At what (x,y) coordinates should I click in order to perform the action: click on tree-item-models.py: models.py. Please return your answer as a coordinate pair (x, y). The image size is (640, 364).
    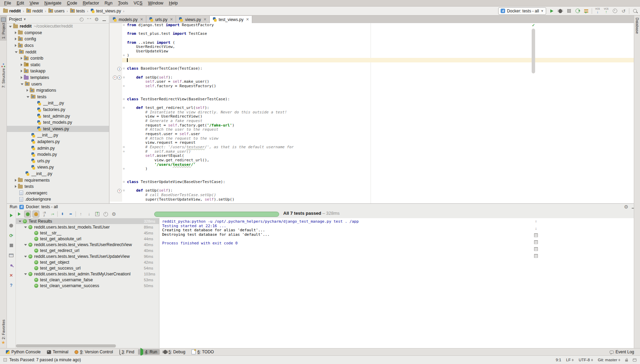
    Looking at the image, I should click on (58, 154).